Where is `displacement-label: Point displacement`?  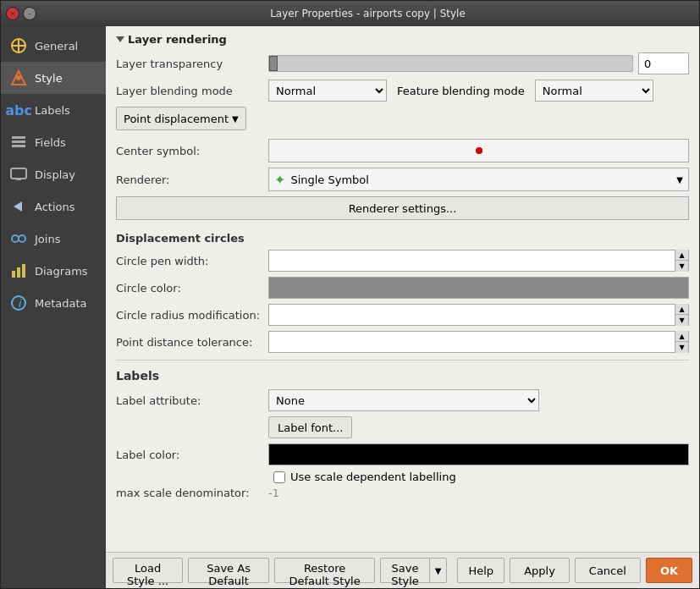 displacement-label: Point displacement is located at coordinates (176, 118).